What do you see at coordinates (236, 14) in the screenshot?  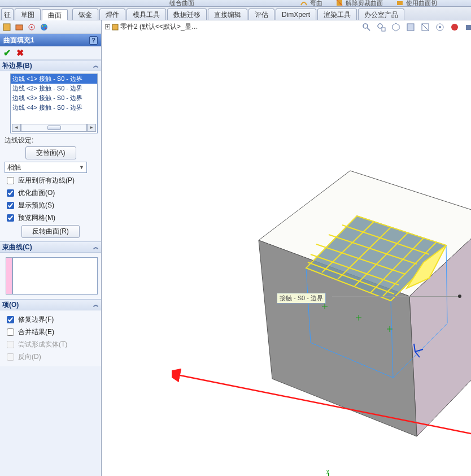 I see `command-tabs: 征 草图 曲面 钣金 焊件 模具工具 数据迁移 直接编辑 评估 DimXpert…` at bounding box center [236, 14].